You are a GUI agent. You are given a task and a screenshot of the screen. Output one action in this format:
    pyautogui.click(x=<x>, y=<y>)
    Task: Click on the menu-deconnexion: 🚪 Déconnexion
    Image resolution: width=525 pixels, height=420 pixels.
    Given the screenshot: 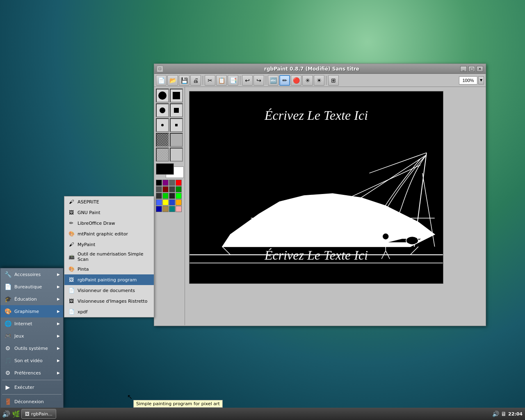 What is the action you would take?
    pyautogui.click(x=32, y=402)
    